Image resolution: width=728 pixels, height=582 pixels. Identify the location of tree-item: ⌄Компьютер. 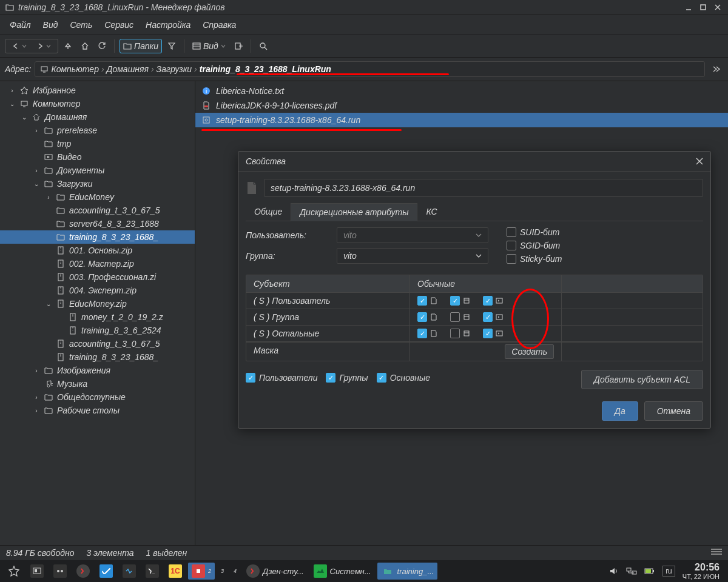
(97, 104).